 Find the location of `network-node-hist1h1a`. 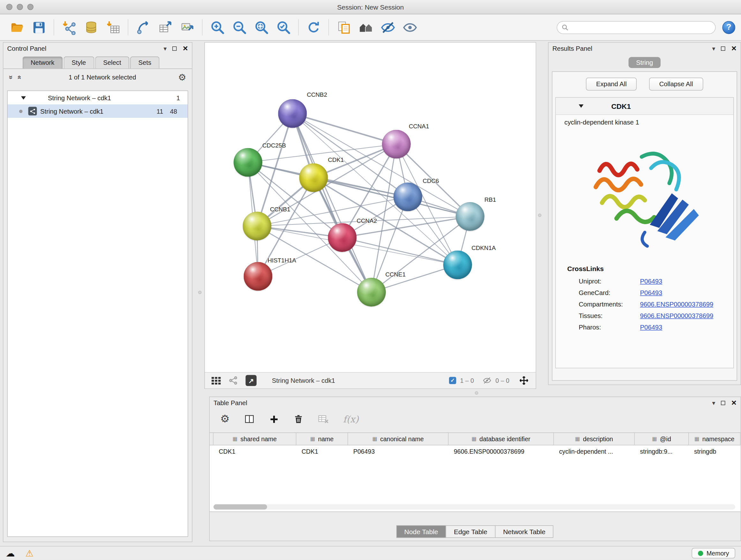

network-node-hist1h1a is located at coordinates (258, 276).